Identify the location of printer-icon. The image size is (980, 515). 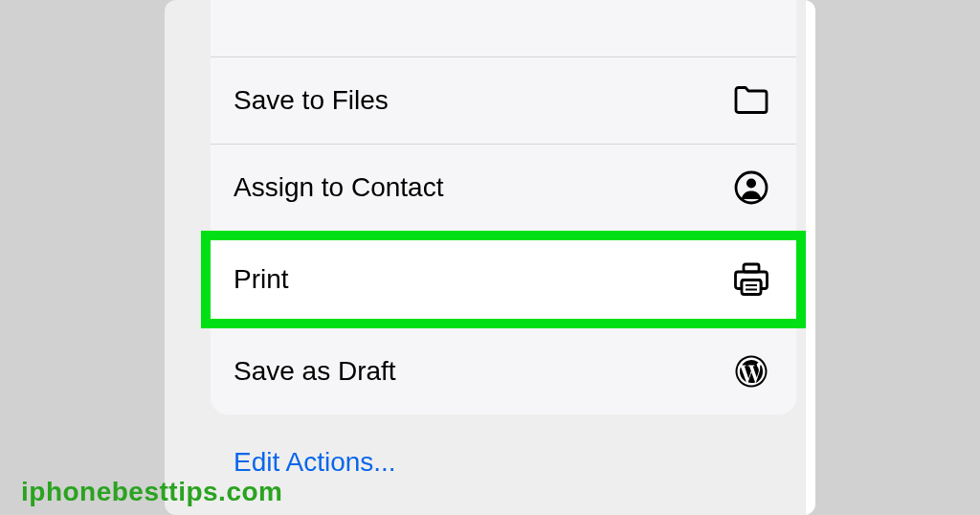
(751, 280).